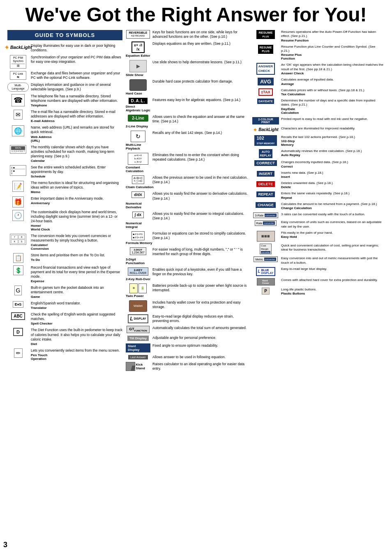 This screenshot has width=392, height=555. What do you see at coordinates (138, 366) in the screenshot?
I see `kickstand-icon: Kick Stand` at bounding box center [138, 366].